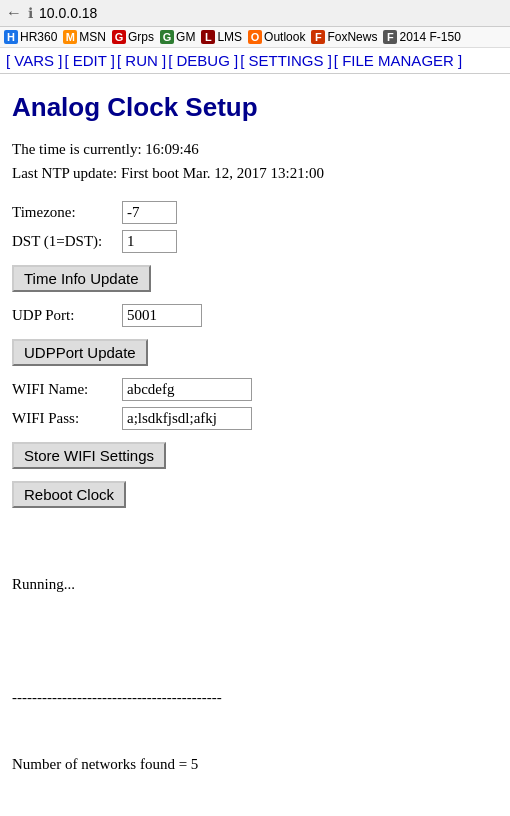 This screenshot has width=510, height=816. What do you see at coordinates (208, 37) in the screenshot?
I see `lms-icon: L` at bounding box center [208, 37].